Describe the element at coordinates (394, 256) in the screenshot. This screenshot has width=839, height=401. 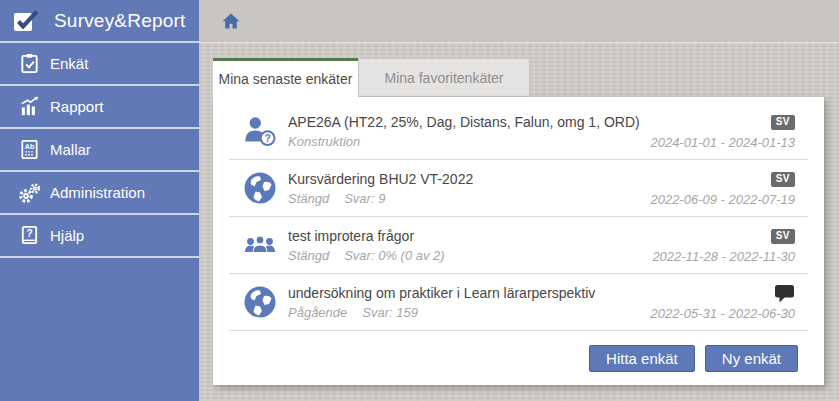
I see `survey-responses: Svar: 0% (0 av 2)` at that location.